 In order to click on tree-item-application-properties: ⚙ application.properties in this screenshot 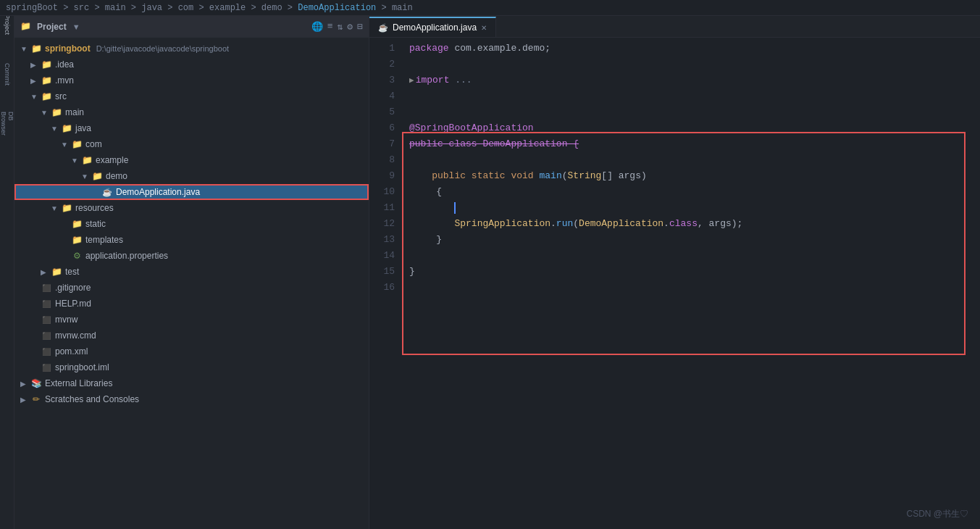, I will do `click(191, 256)`.